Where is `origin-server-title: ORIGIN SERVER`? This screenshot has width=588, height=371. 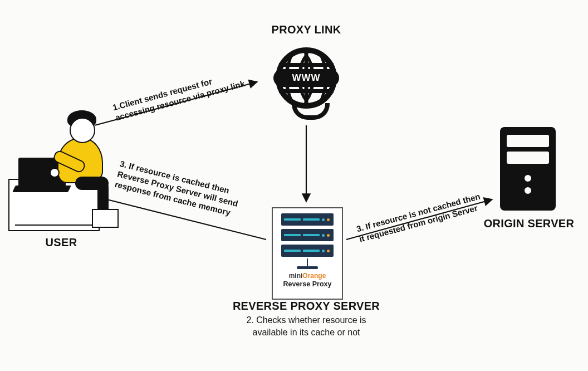 origin-server-title: ORIGIN SERVER is located at coordinates (529, 224).